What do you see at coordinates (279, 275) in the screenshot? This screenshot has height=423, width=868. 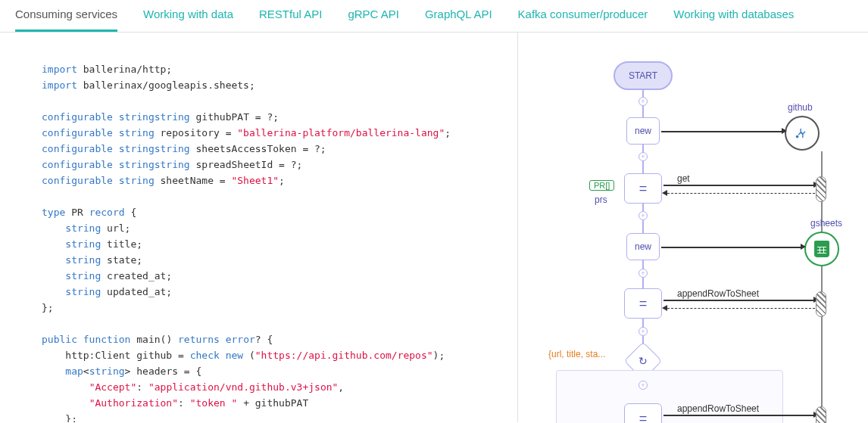 I see `code-line: string created_at;` at bounding box center [279, 275].